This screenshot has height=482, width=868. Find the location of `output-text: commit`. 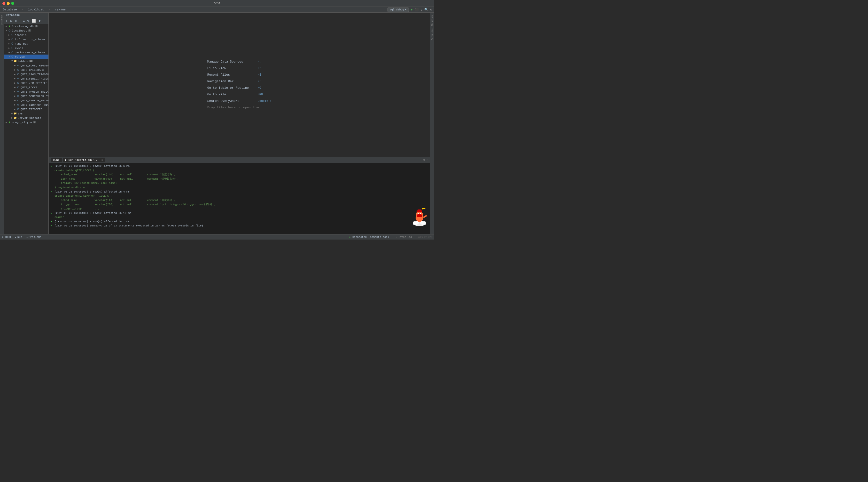

output-text: commit is located at coordinates (59, 217).